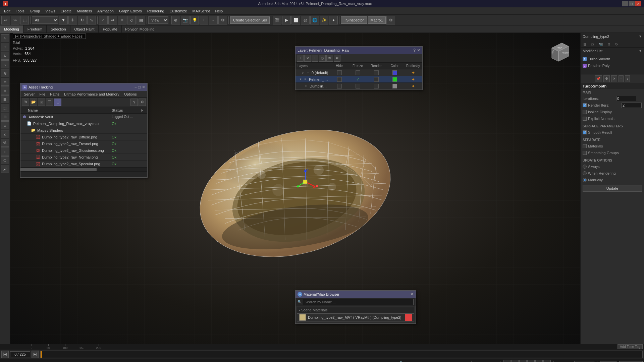 This screenshot has height=362, width=644. I want to click on tab-object-paint: Object Paint, so click(85, 29).